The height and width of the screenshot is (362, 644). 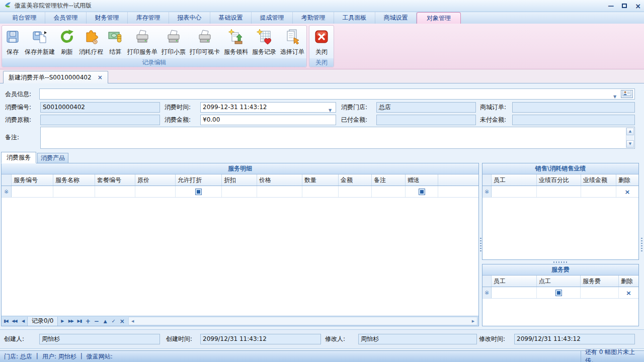 What do you see at coordinates (115, 42) in the screenshot?
I see `settle-button: 结算` at bounding box center [115, 42].